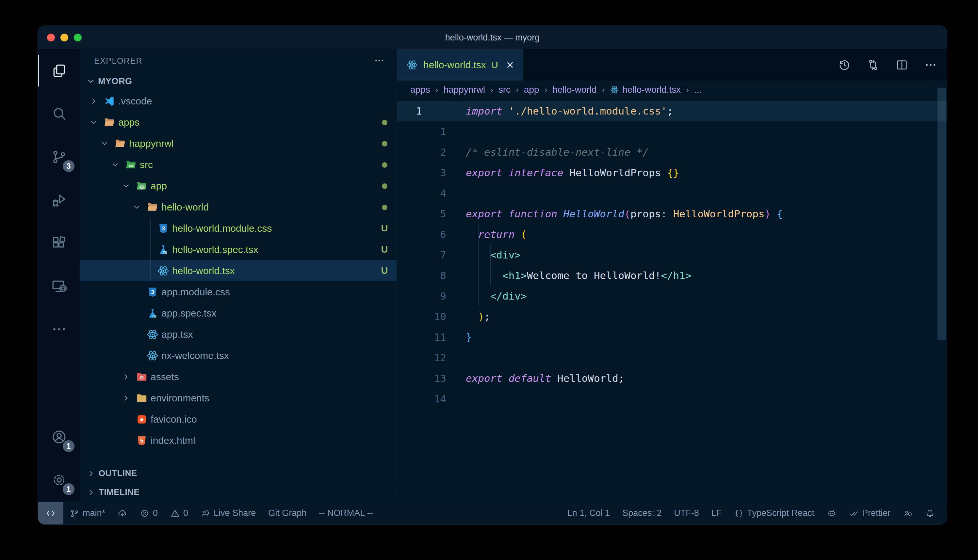 The height and width of the screenshot is (560, 978). I want to click on tree-item-label: happynrwl, so click(251, 144).